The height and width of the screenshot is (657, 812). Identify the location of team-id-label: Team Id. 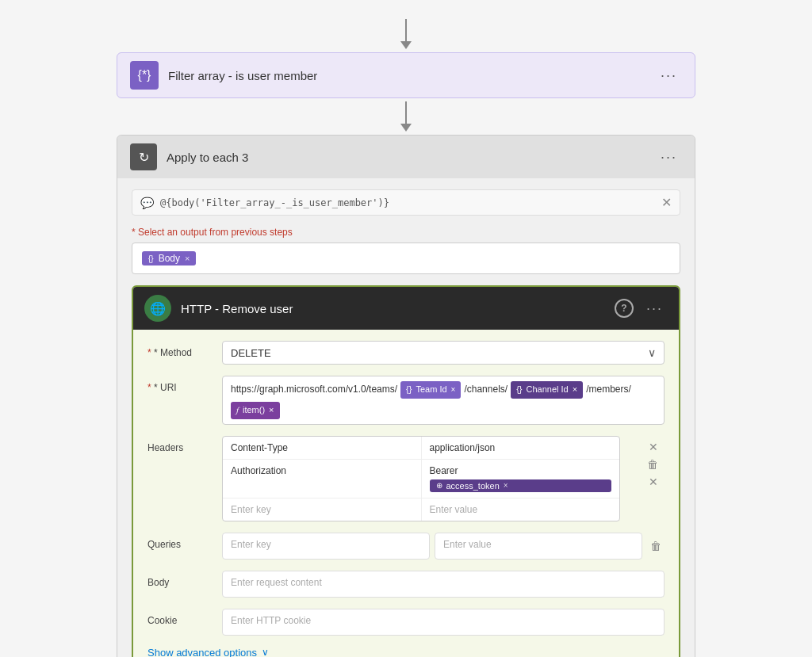
(431, 390).